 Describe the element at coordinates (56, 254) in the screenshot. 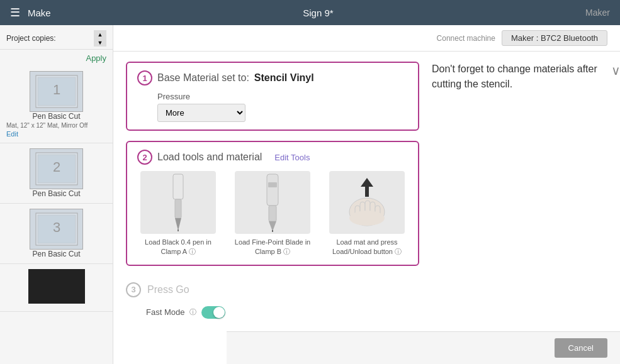

I see `mat-label-3: Pen Basic Cut` at that location.